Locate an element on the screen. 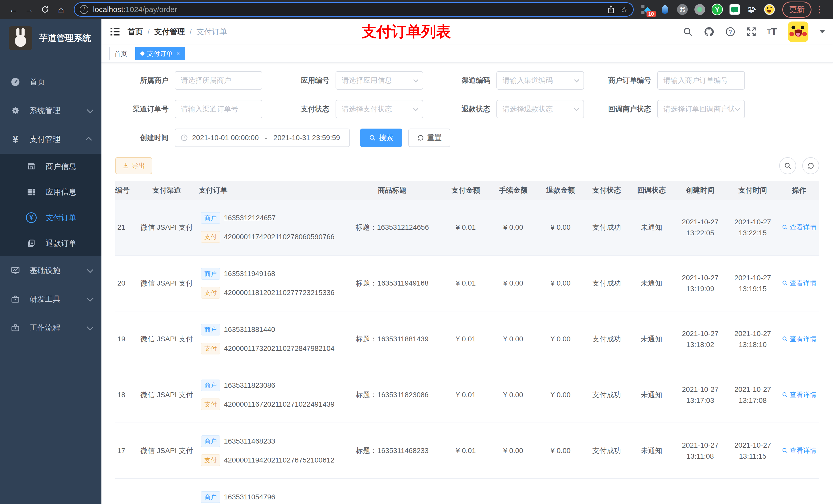 Image resolution: width=833 pixels, height=504 pixels. filter-label-create-time: 创建时间 is located at coordinates (145, 138).